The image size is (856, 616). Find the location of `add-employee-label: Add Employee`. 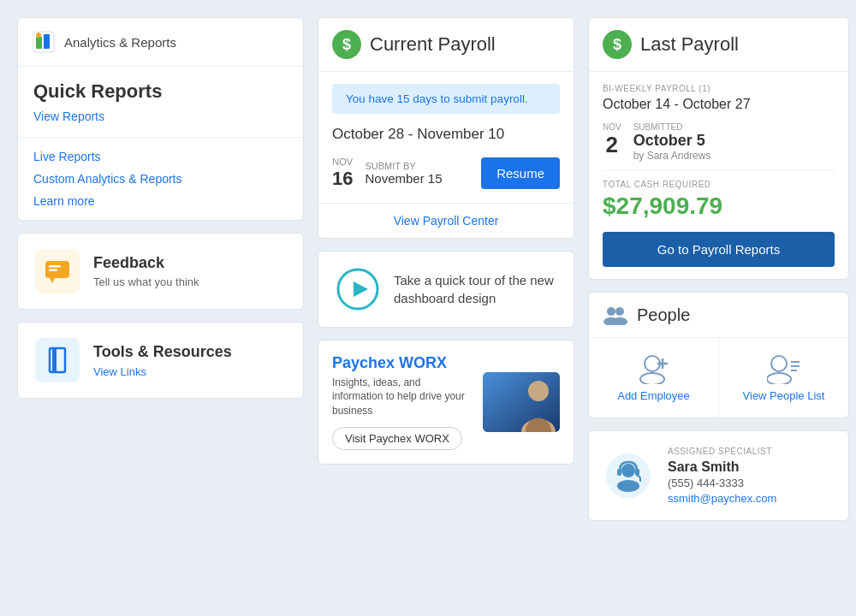

add-employee-label: Add Employee is located at coordinates (654, 395).